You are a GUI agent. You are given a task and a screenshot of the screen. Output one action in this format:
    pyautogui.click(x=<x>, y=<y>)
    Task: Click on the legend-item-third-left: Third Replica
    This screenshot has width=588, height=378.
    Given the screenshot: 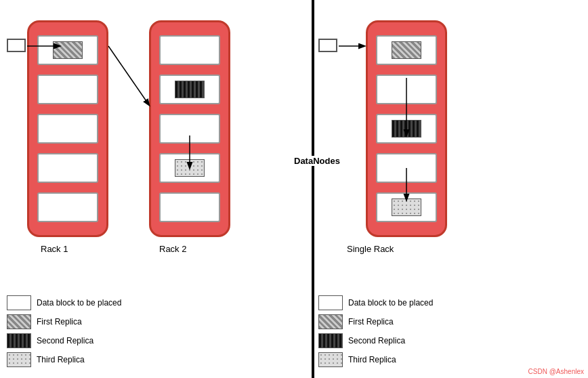 What is the action you would take?
    pyautogui.click(x=64, y=360)
    